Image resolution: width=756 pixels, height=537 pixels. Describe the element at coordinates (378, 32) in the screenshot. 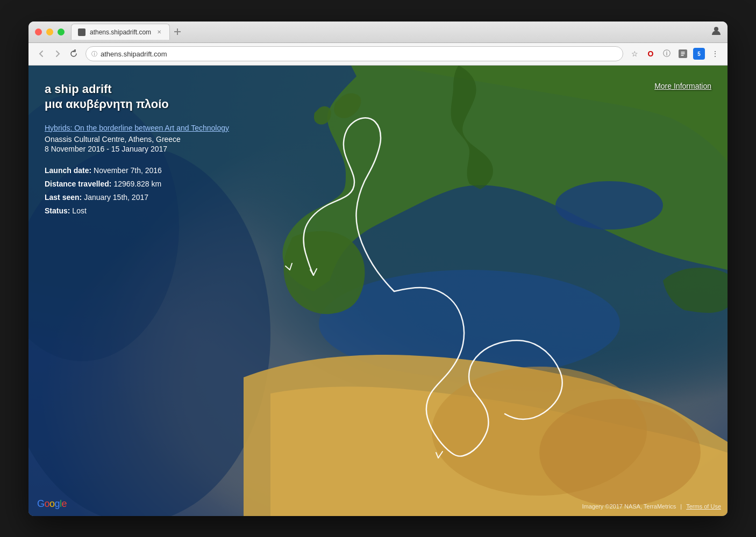

I see `title-bar: athens.shipadrift.com ✕` at that location.